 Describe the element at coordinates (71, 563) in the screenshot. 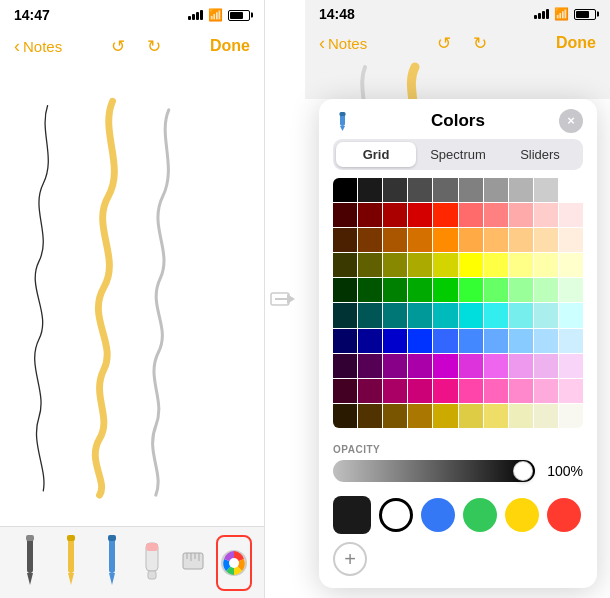

I see `tool-pen-yellow` at that location.